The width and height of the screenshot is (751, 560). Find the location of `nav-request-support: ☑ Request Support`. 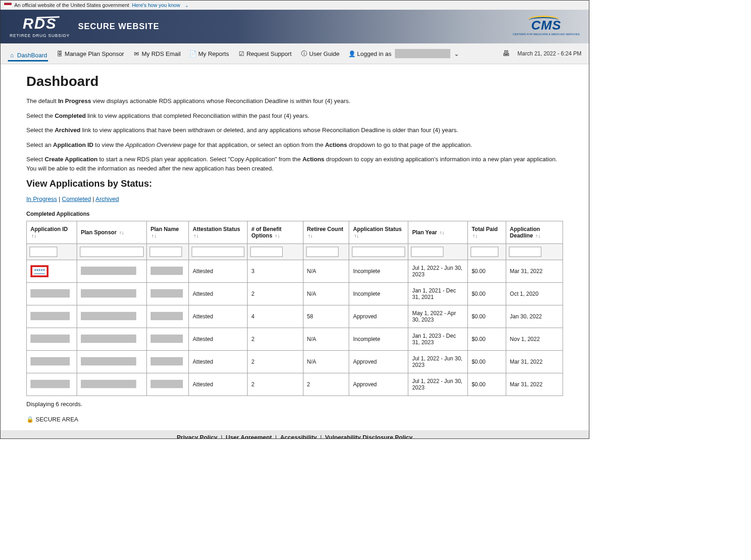

nav-request-support: ☑ Request Support is located at coordinates (265, 54).